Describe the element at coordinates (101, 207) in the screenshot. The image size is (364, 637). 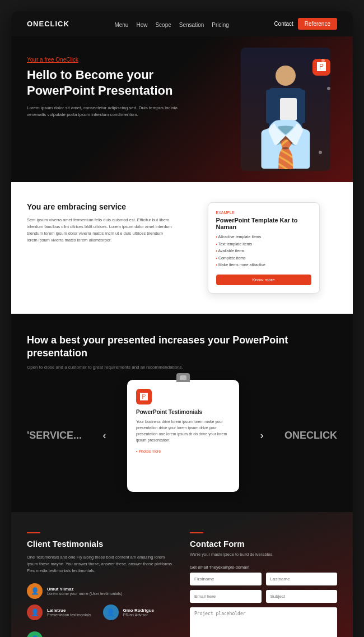
I see `service-title: You are embracing service` at that location.